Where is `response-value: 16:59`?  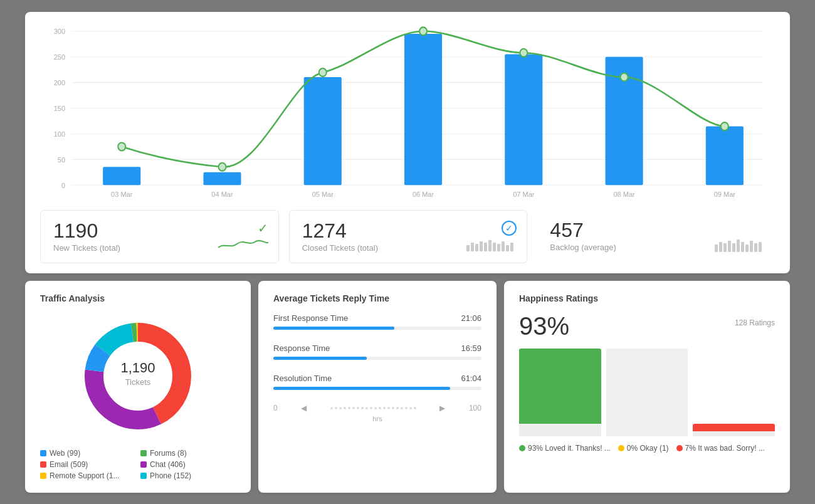 response-value: 16:59 is located at coordinates (471, 349).